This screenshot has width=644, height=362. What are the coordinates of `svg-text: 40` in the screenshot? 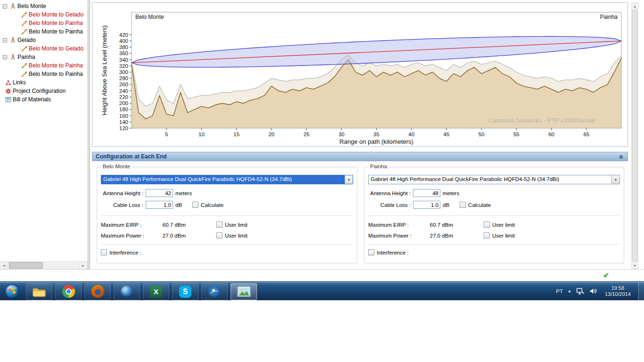 It's located at (411, 134).